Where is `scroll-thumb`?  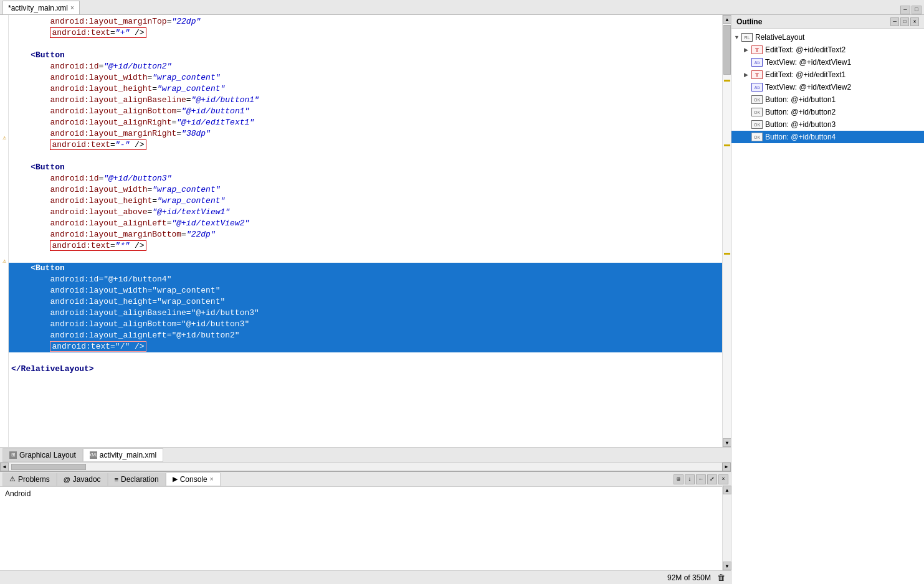 scroll-thumb is located at coordinates (727, 50).